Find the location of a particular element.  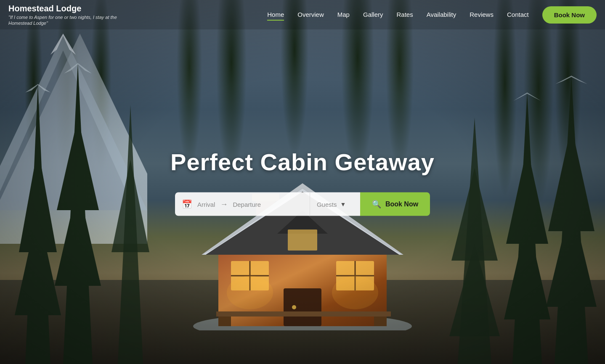

nav-item-availability: Availability is located at coordinates (442, 15).